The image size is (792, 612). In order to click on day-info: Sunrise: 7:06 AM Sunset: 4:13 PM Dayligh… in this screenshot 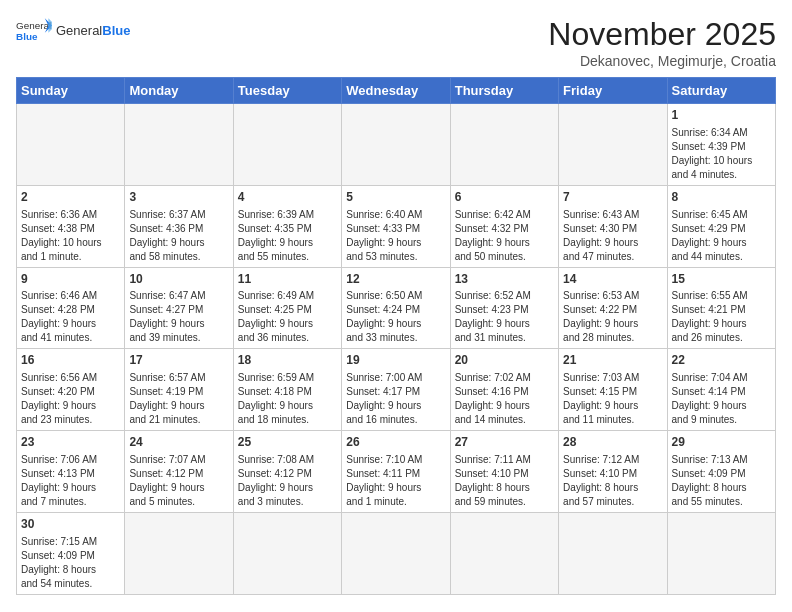, I will do `click(70, 481)`.